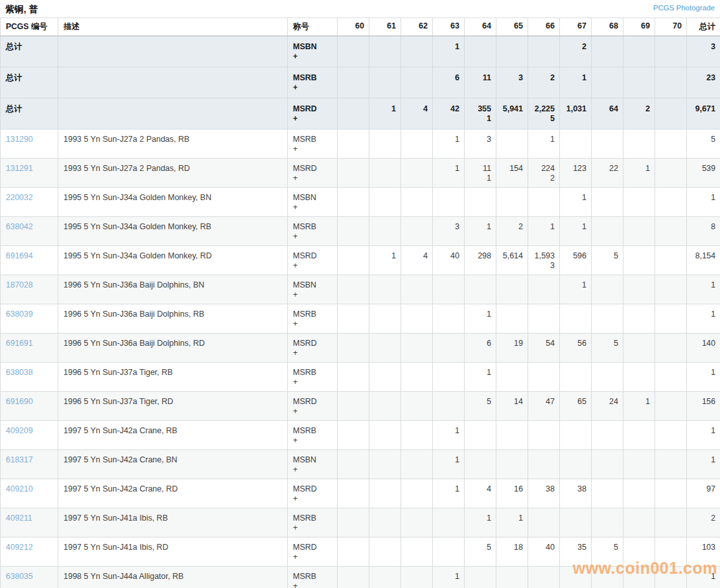 This screenshot has width=720, height=588. What do you see at coordinates (639, 174) in the screenshot?
I see `grade-cell-69: 1` at bounding box center [639, 174].